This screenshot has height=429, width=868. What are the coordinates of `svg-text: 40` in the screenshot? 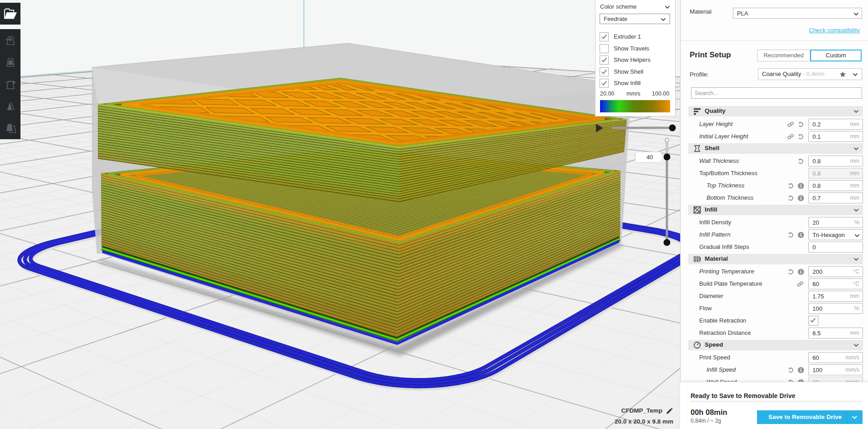 It's located at (650, 157).